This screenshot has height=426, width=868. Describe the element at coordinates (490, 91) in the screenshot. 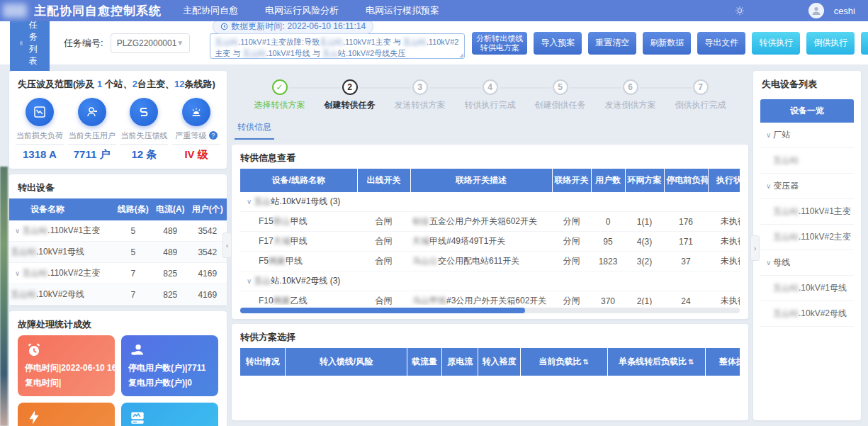

I see `process-stepper: ✓ 选择转供方案 2 创建转供任务 3 发送转供方案 4 转供执行完成 5 创建…` at that location.